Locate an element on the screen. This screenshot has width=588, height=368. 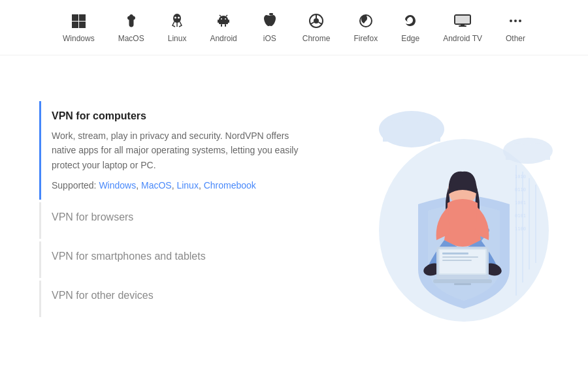
nav-item-linux: Linux is located at coordinates (178, 27).